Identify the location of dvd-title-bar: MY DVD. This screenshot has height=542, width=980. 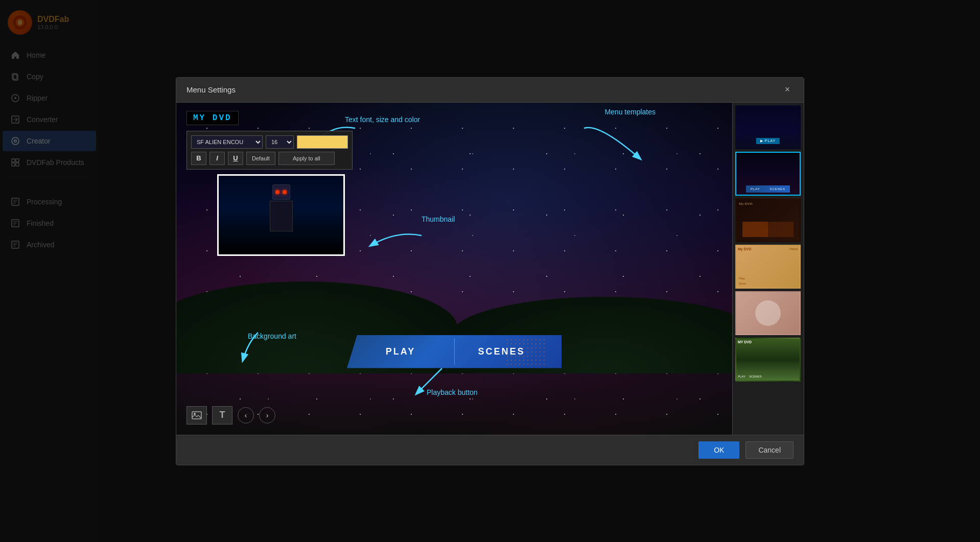
(213, 117).